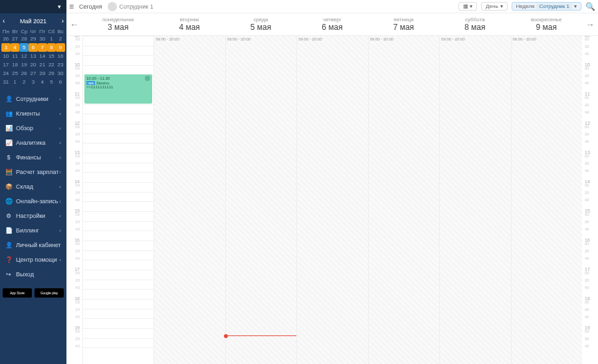 Image resolution: width=598 pixels, height=364 pixels. What do you see at coordinates (310, 39) in the screenshot?
I see `working-hours-label: 09:00 - 20:00` at bounding box center [310, 39].